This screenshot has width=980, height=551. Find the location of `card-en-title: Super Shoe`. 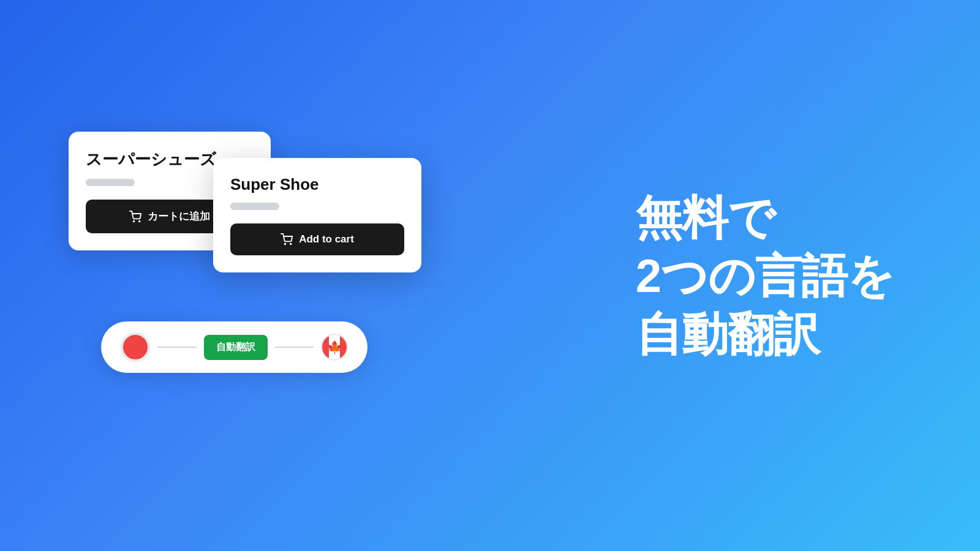

card-en-title: Super Shoe is located at coordinates (317, 185).